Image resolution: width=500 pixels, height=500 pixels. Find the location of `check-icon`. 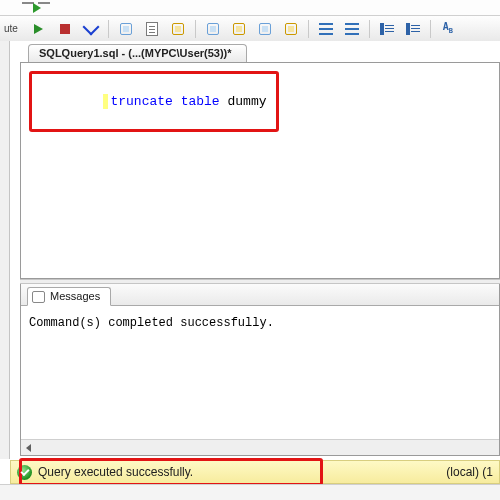

check-icon is located at coordinates (90, 26).